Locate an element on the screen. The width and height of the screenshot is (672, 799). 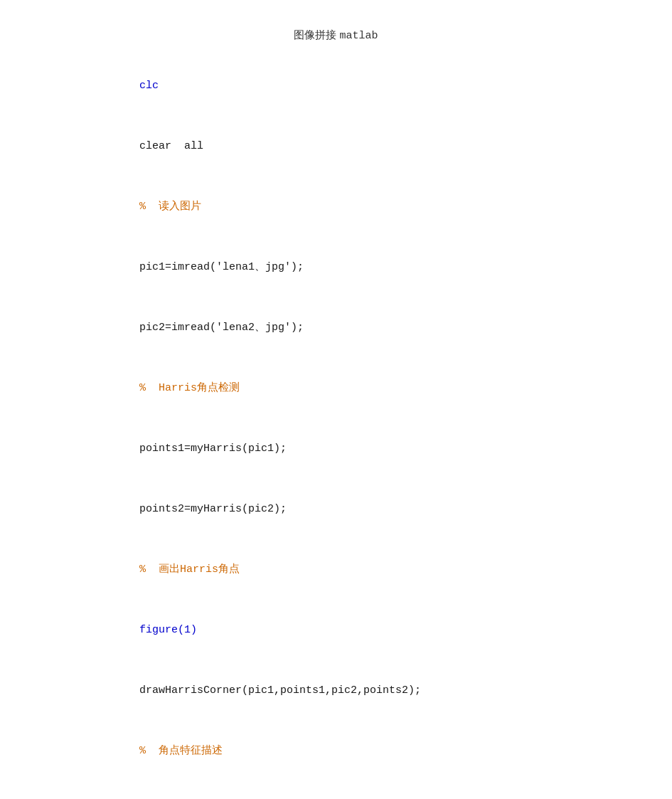
title-code: matlab is located at coordinates (359, 36).